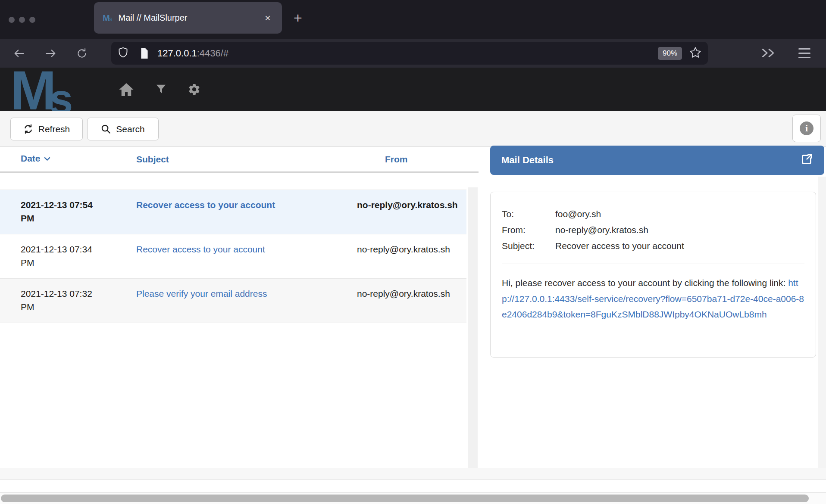 The image size is (826, 504). I want to click on window-controls, so click(22, 20).